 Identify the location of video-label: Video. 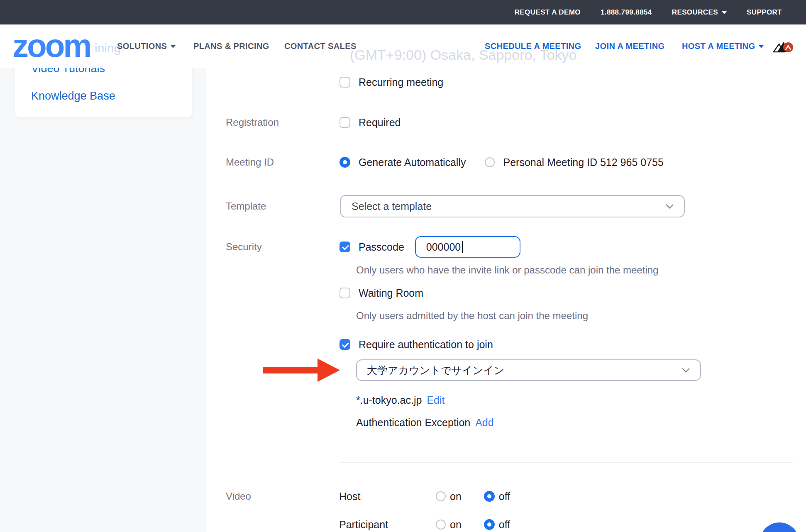
(238, 496).